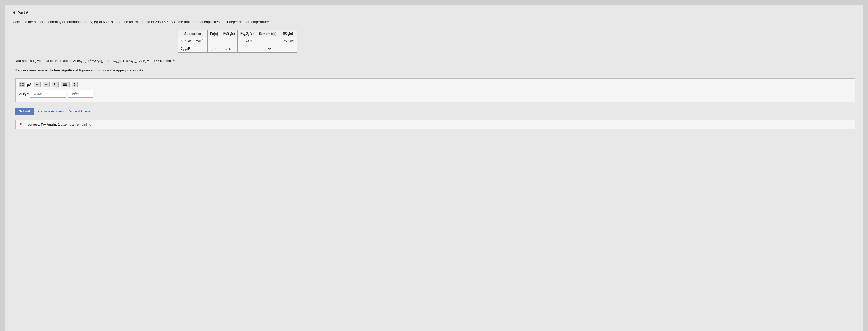 This screenshot has width=868, height=331. Describe the element at coordinates (65, 85) in the screenshot. I see `keyboard-button: ⌨` at that location.